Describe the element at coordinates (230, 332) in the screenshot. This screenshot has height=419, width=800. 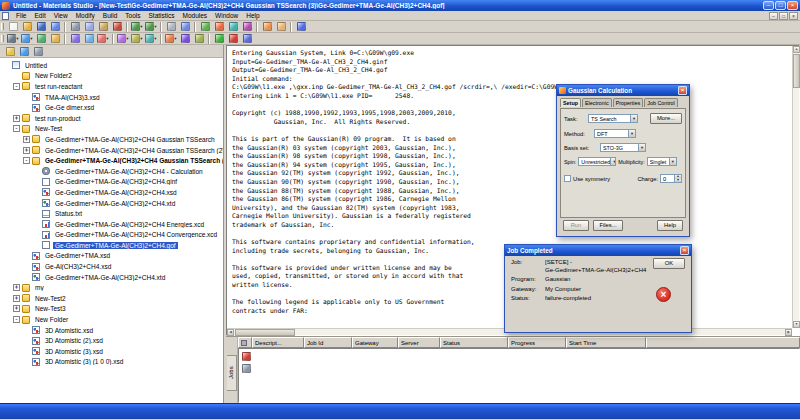
I see `scroll-left-icon: ◀` at that location.